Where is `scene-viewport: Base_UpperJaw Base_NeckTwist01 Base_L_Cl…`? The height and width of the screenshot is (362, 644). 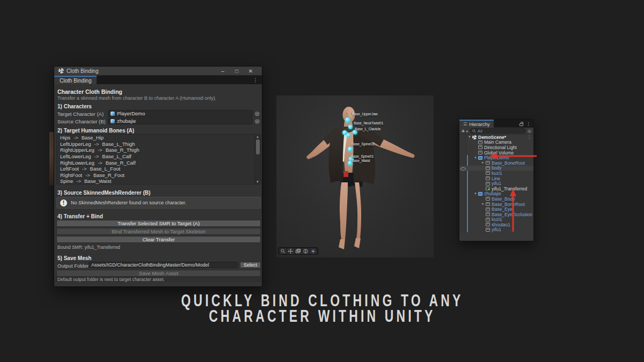
scene-viewport: Base_UpperJaw Base_NeckTwist01 Base_L_Cl… is located at coordinates (355, 176).